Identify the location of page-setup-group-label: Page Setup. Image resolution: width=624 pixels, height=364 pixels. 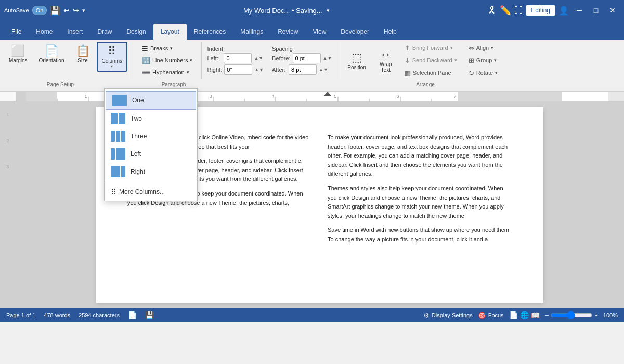
(60, 84).